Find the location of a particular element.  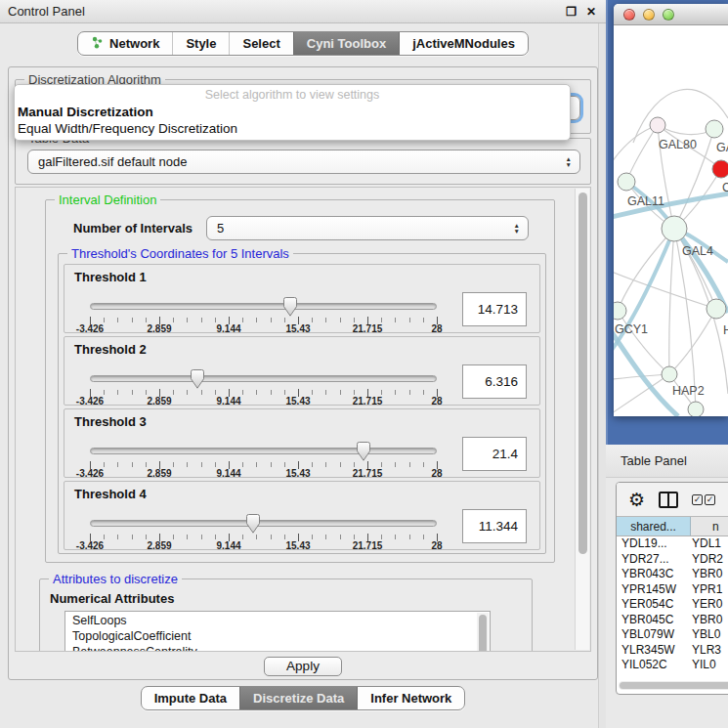

table-row: YIL052CYIL0 is located at coordinates (672, 665).